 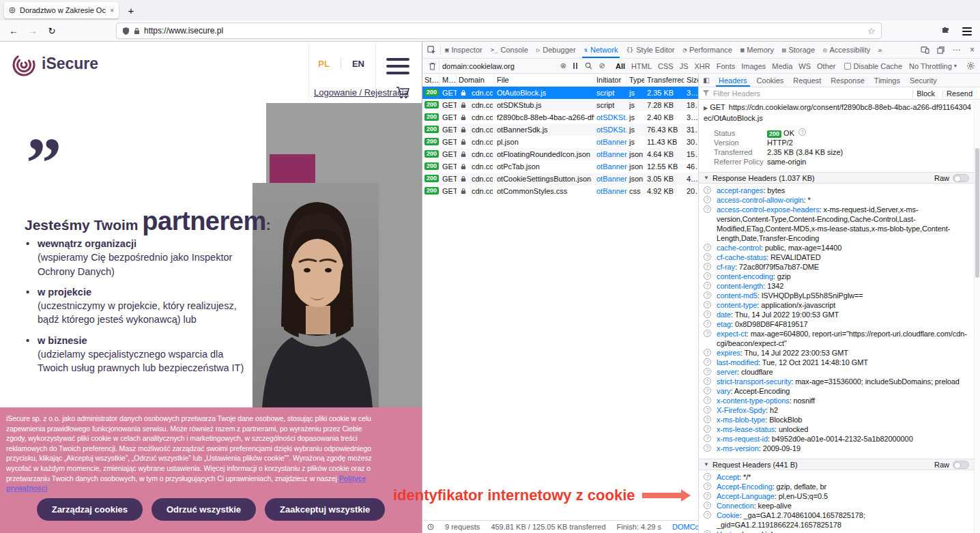 What do you see at coordinates (972, 50) in the screenshot?
I see `devtools-close-icon: ×` at bounding box center [972, 50].